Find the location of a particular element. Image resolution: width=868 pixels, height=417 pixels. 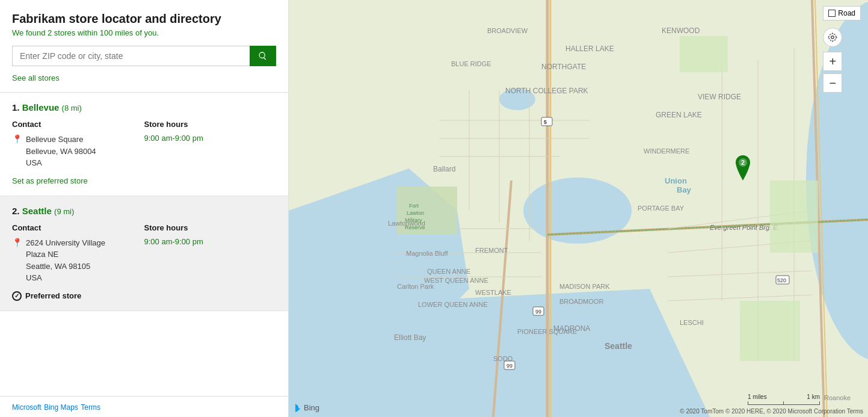

store-card-seattle: 2. Seattle (9 mi) Contact 📍 2624 Univers… is located at coordinates (144, 254).